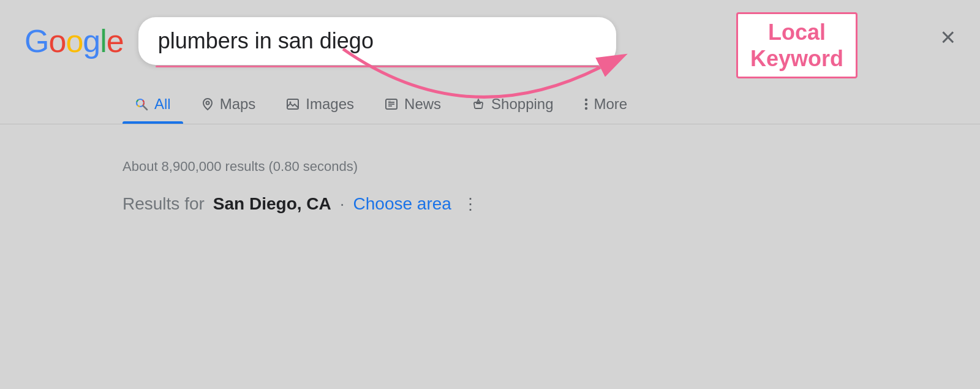 The width and height of the screenshot is (980, 389). Describe the element at coordinates (293, 104) in the screenshot. I see `images-icon` at that location.